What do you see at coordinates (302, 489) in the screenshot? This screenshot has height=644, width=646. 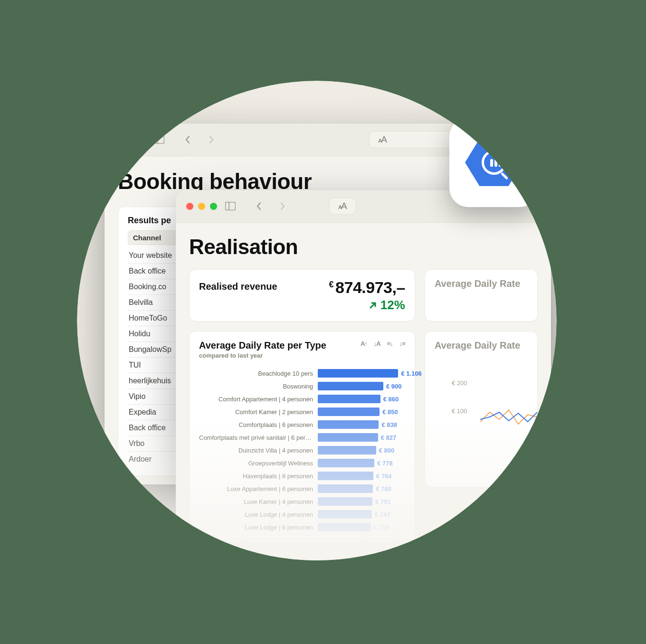 I see `adr-bar-row: Luxe Appartement | 6 personen€ 760` at bounding box center [302, 489].